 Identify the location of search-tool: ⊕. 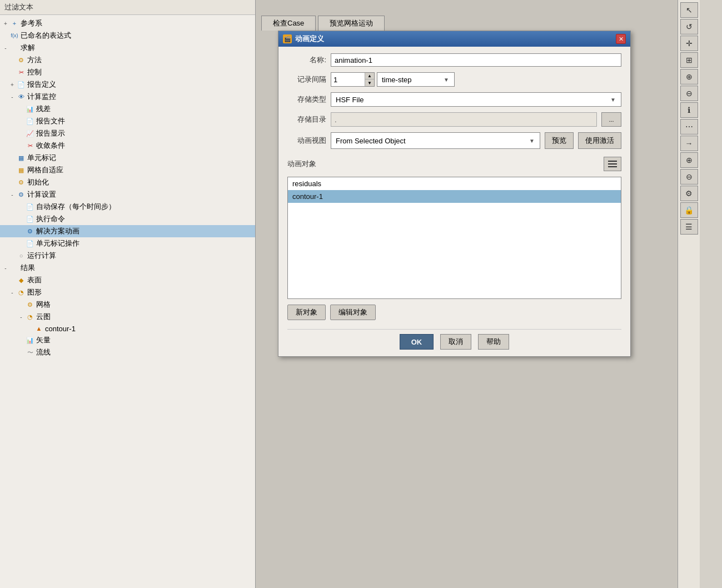
(689, 160).